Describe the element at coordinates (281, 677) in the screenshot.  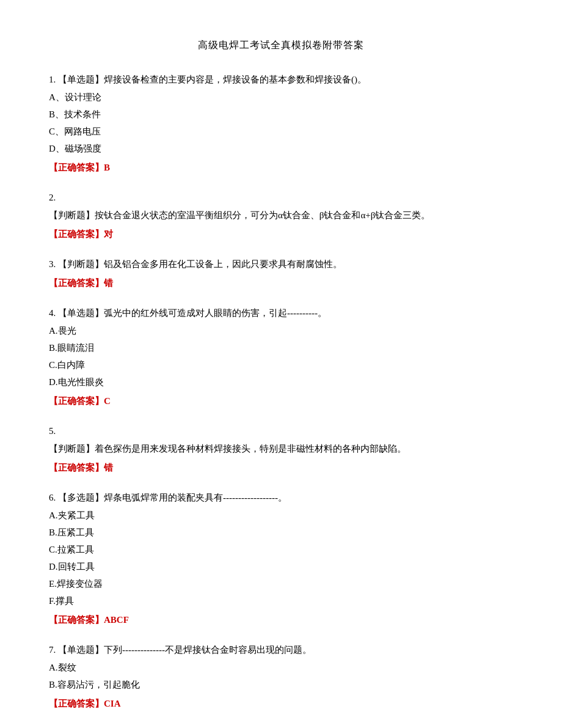
I see `question-block-7: 7. 【单选题】下列--------------不是焊接钛合金时容易出现的问题。…` at that location.